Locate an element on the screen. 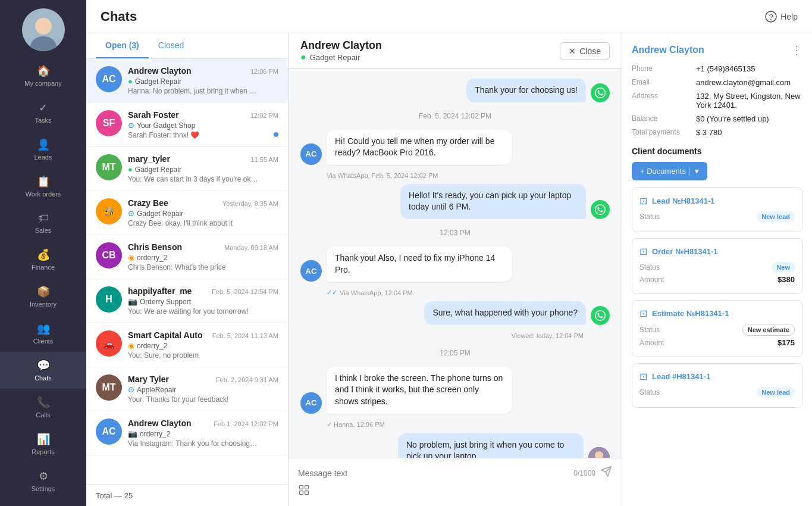  chat-name: mary_tyler is located at coordinates (149, 159).